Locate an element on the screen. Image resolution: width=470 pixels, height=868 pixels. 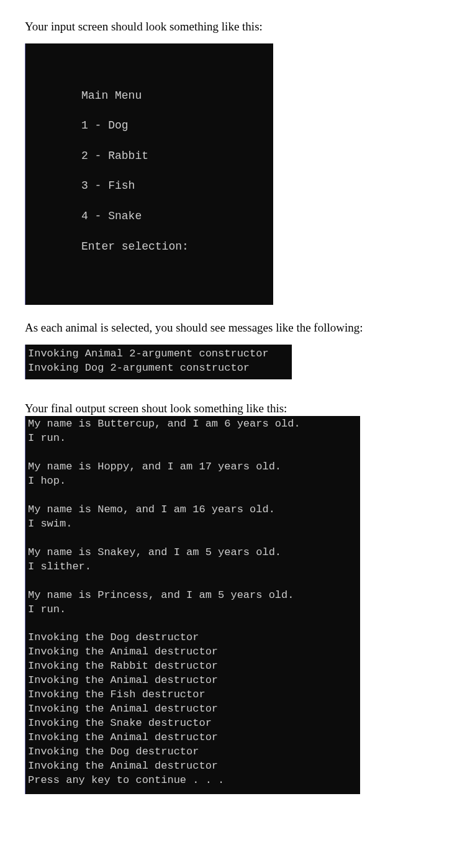
console-line: My name is Buttercup, and I am 6 years o… is located at coordinates (191, 425).